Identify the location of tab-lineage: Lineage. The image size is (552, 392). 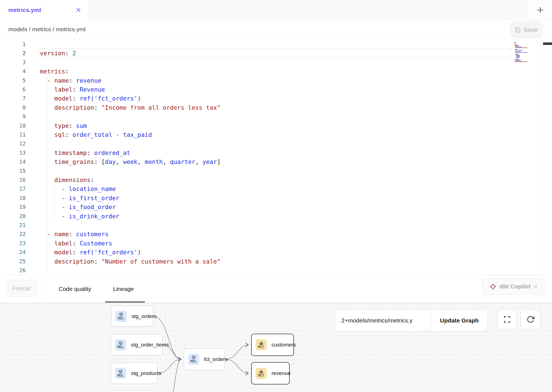
(123, 289).